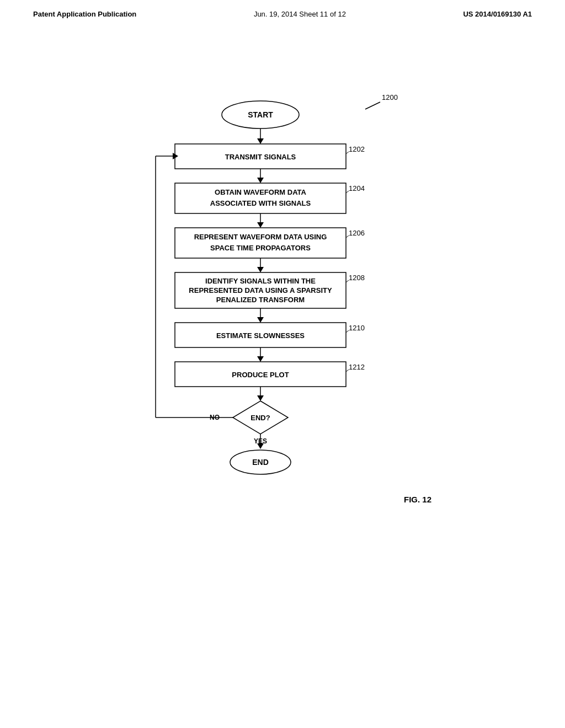 The width and height of the screenshot is (565, 728). Describe the element at coordinates (373, 106) in the screenshot. I see `ref-1200-line` at that location.